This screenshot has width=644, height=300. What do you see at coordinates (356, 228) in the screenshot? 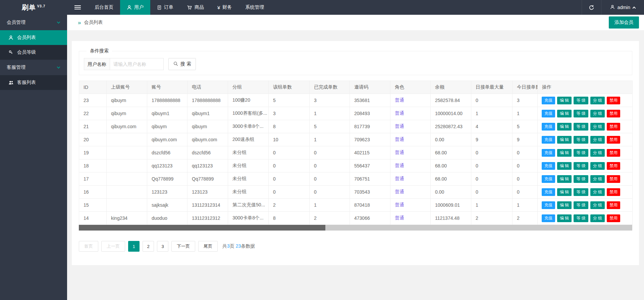
I see `horizontal-scrollbar` at bounding box center [356, 228].